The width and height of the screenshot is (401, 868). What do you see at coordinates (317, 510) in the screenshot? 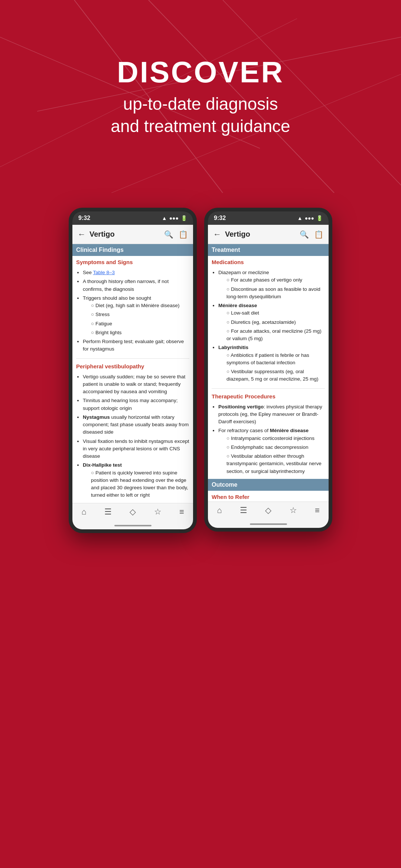
I see `notes-nav-right: ≡` at bounding box center [317, 510].